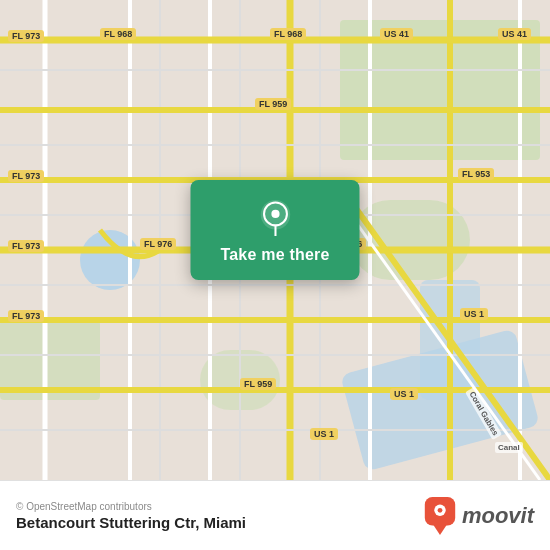  What do you see at coordinates (131, 522) in the screenshot?
I see `location-name: Betancourt Stuttering Ctr, Miami` at bounding box center [131, 522].